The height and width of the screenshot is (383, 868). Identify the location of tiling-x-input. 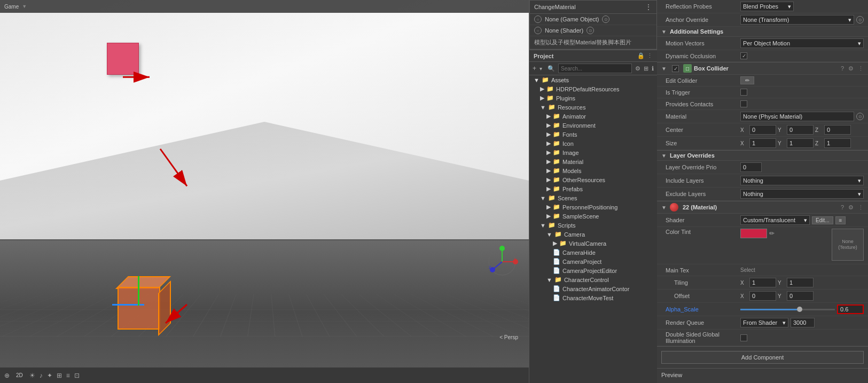
(763, 283).